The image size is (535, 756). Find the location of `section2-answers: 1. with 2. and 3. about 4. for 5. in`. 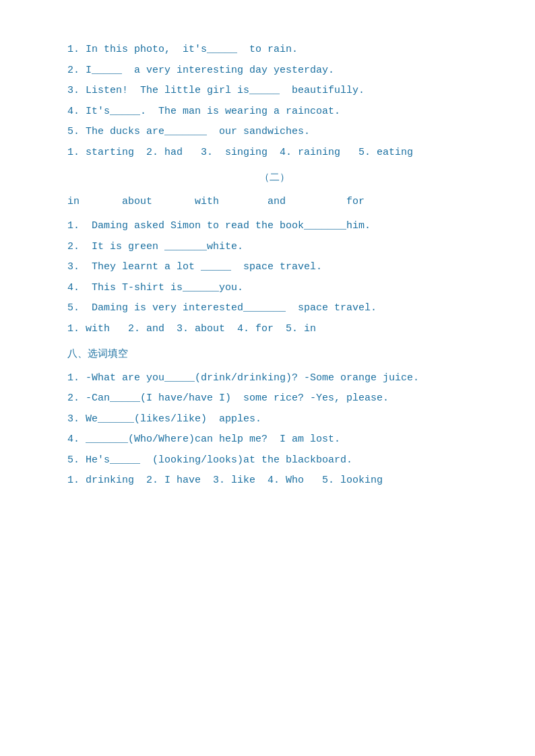

section2-answers: 1. with 2. and 3. about 4. for 5. in is located at coordinates (274, 330).